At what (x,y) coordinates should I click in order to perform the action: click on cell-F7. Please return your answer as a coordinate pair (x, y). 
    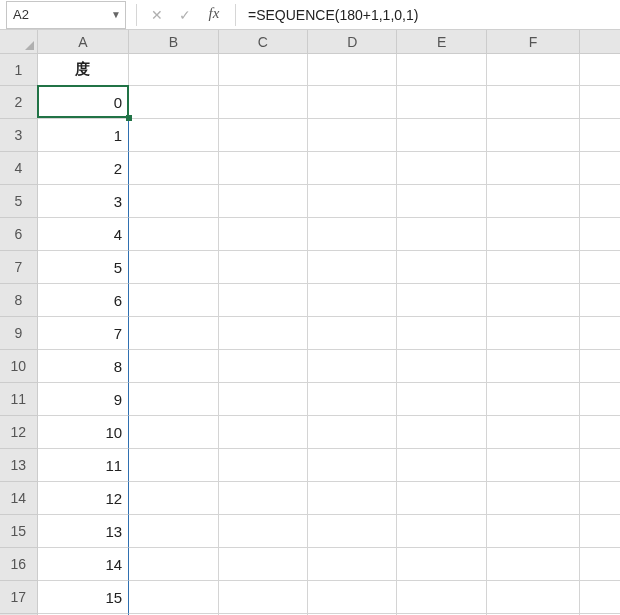
    Looking at the image, I should click on (534, 268).